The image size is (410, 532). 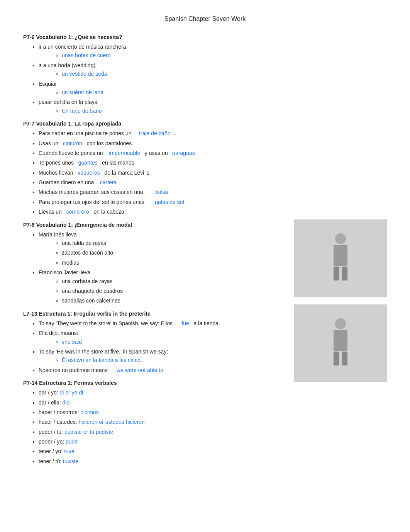 I want to click on list-item: Ella dijo. means: she said, so click(x=163, y=338).